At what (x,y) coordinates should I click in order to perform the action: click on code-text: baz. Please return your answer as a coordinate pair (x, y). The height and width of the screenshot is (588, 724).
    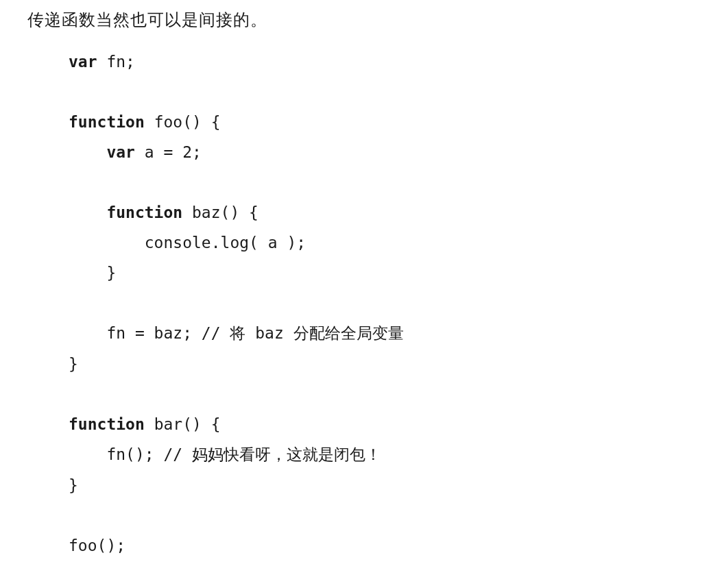
    Looking at the image, I should click on (269, 333).